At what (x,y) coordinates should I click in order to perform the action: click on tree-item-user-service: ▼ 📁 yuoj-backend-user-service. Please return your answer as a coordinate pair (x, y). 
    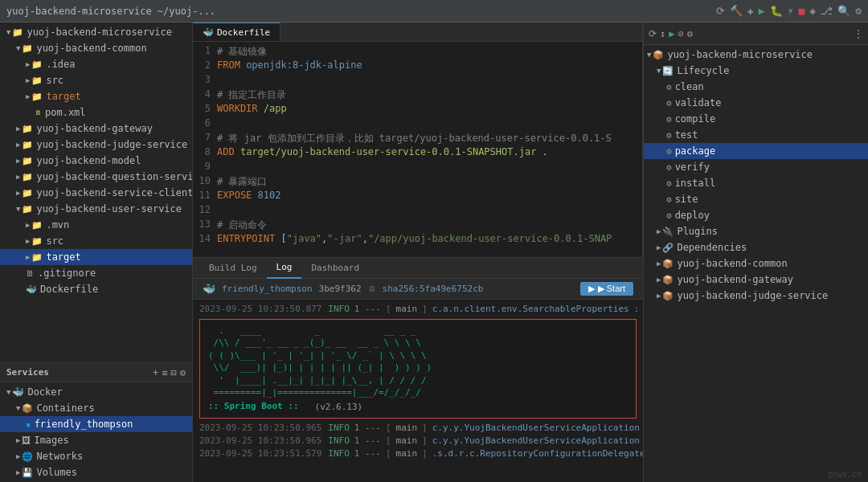
    Looking at the image, I should click on (96, 209).